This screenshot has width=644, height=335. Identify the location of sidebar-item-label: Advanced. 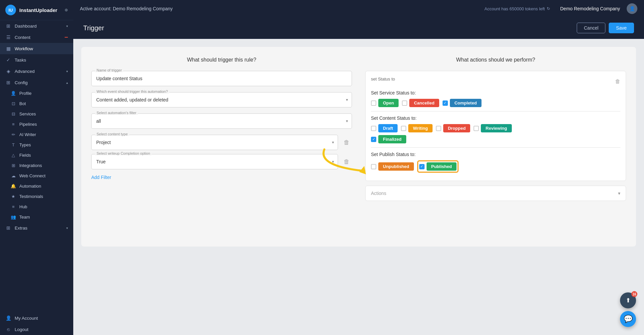
(25, 71).